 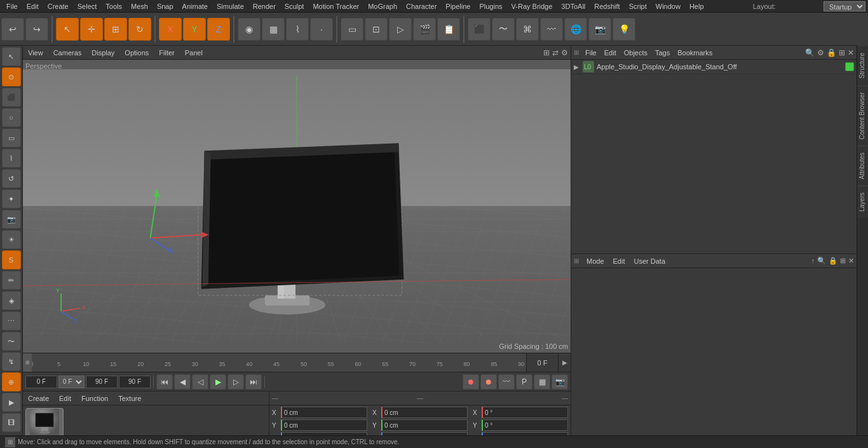 What do you see at coordinates (324, 425) in the screenshot?
I see `pos-y-input` at bounding box center [324, 425].